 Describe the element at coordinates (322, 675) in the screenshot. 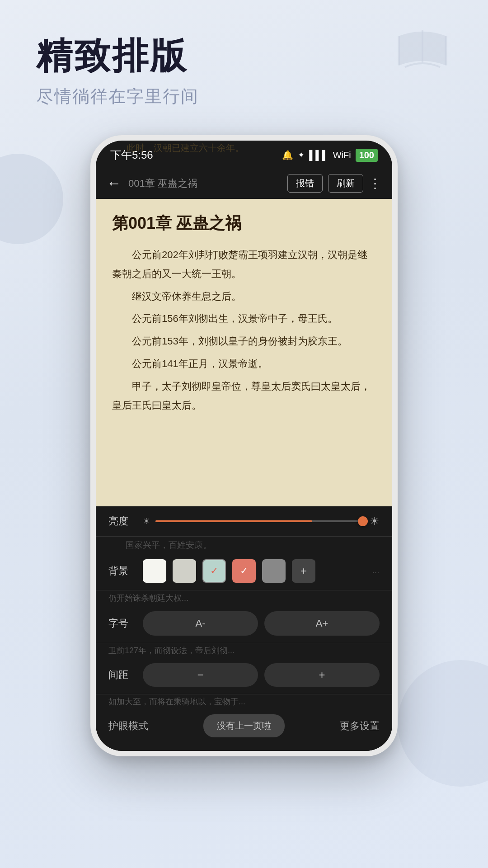

I see `spacing-increase-button: +` at that location.